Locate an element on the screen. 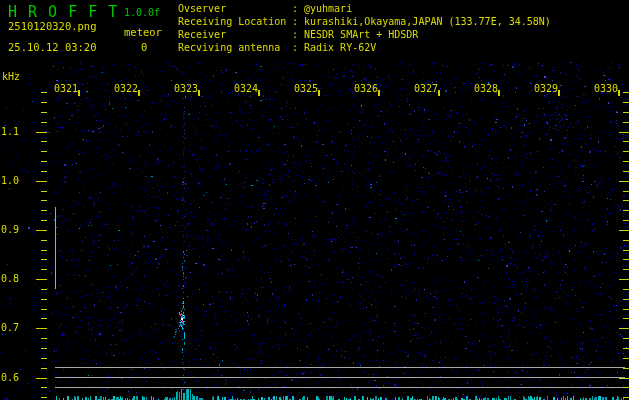  info-value: kurashiki,Okayama,JAPAN (133.77E, 34.58N… is located at coordinates (428, 22).